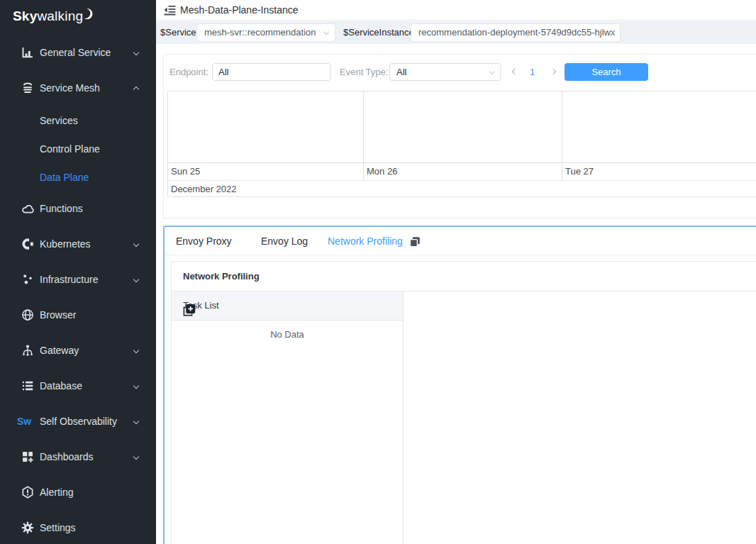 This screenshot has height=544, width=756. What do you see at coordinates (78, 421) in the screenshot?
I see `sidebar-item-label: Self Observability` at bounding box center [78, 421].